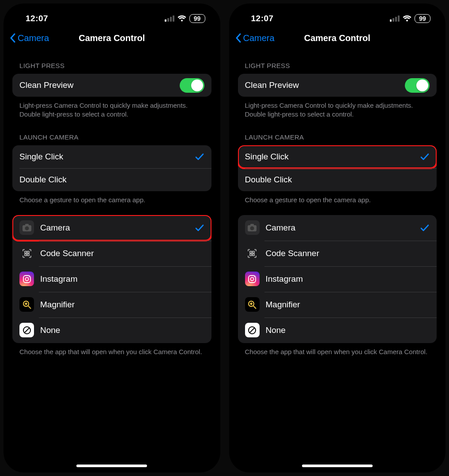 Image resolution: width=449 pixels, height=476 pixels. What do you see at coordinates (262, 19) in the screenshot?
I see `status-time: 12:07` at bounding box center [262, 19].